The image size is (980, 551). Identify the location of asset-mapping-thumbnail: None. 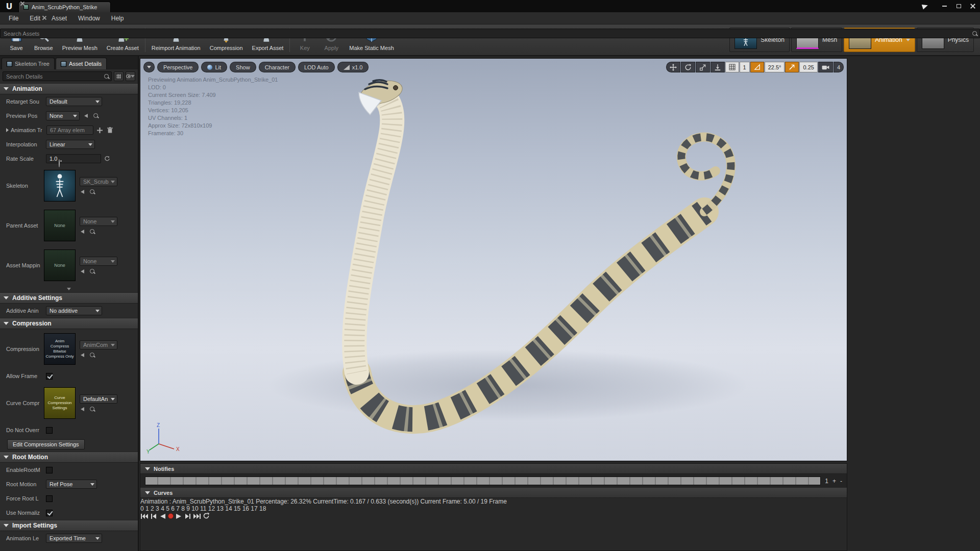
(60, 265).